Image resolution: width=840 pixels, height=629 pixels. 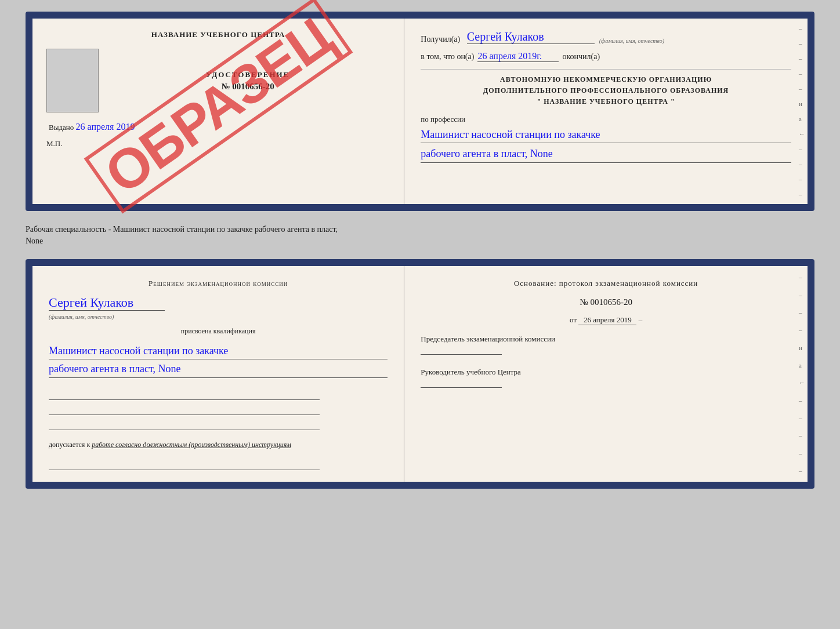 What do you see at coordinates (606, 320) in the screenshot?
I see `protocol-date: от 26 апреля 2019 –` at bounding box center [606, 320].